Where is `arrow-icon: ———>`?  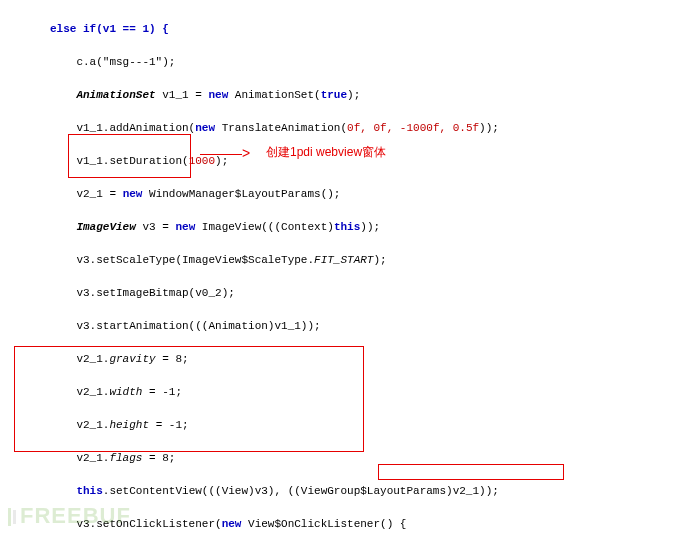 arrow-icon: ———> is located at coordinates (225, 154).